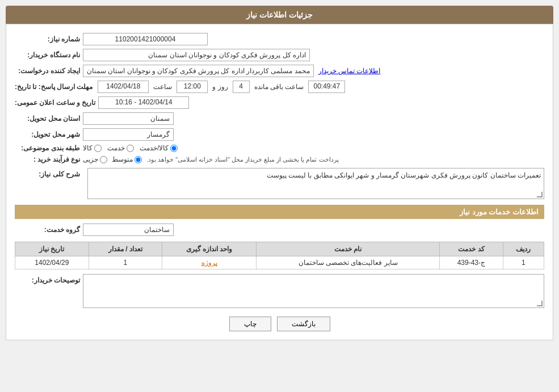  What do you see at coordinates (316, 184) in the screenshot?
I see `description-value: تعمیرات ساختمان کانون پرورش فکری شهرستان…` at bounding box center [316, 184].